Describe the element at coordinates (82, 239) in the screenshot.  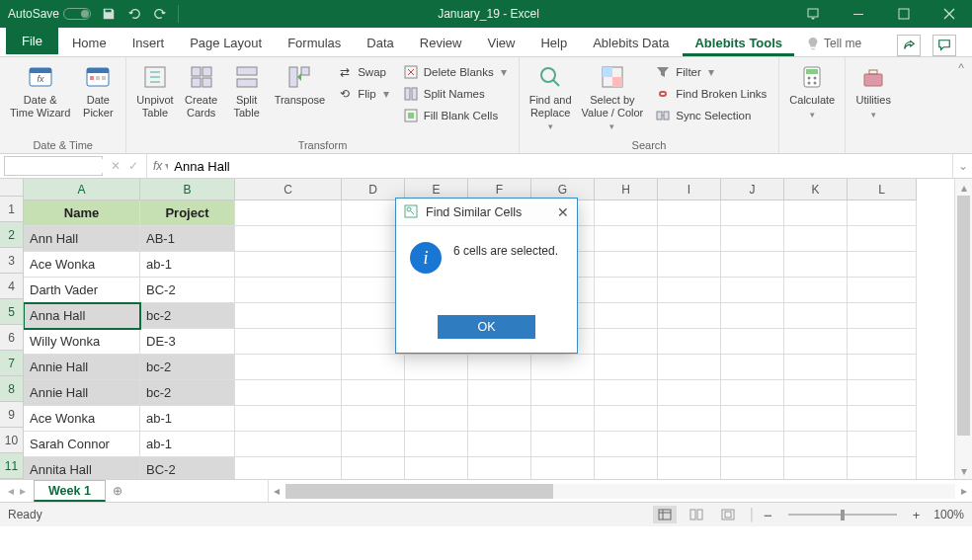
I see `cell: Ann Hall` at that location.